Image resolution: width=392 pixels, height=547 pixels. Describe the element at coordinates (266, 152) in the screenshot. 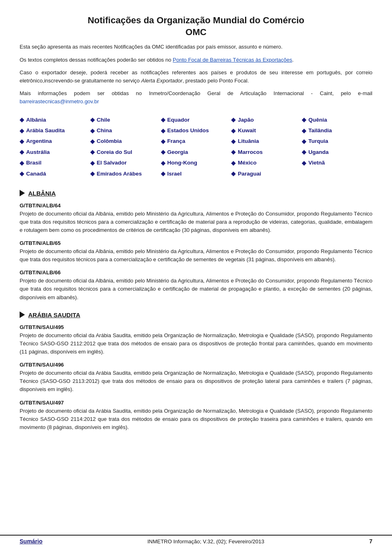

I see `list-item: ◆Marrocos` at that location.